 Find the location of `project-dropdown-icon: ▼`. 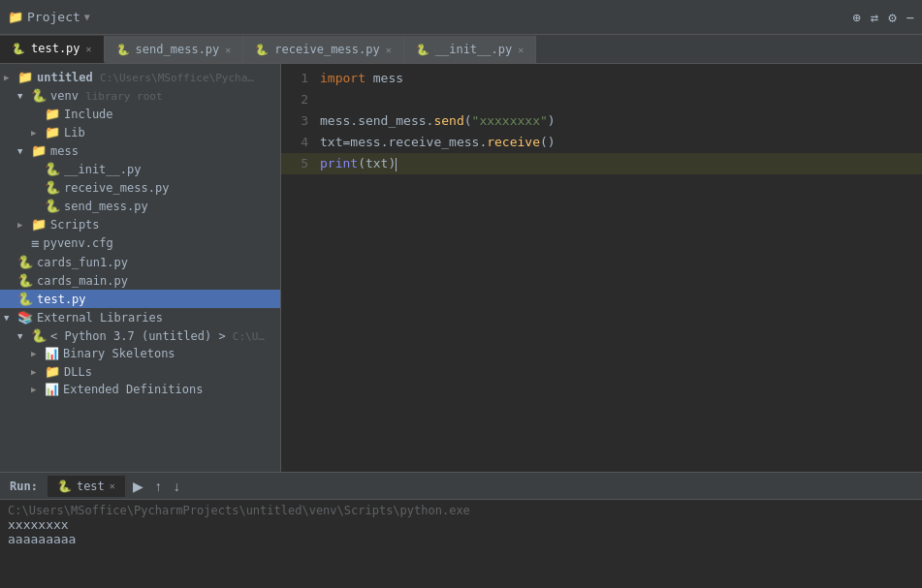

project-dropdown-icon: ▼ is located at coordinates (87, 17).